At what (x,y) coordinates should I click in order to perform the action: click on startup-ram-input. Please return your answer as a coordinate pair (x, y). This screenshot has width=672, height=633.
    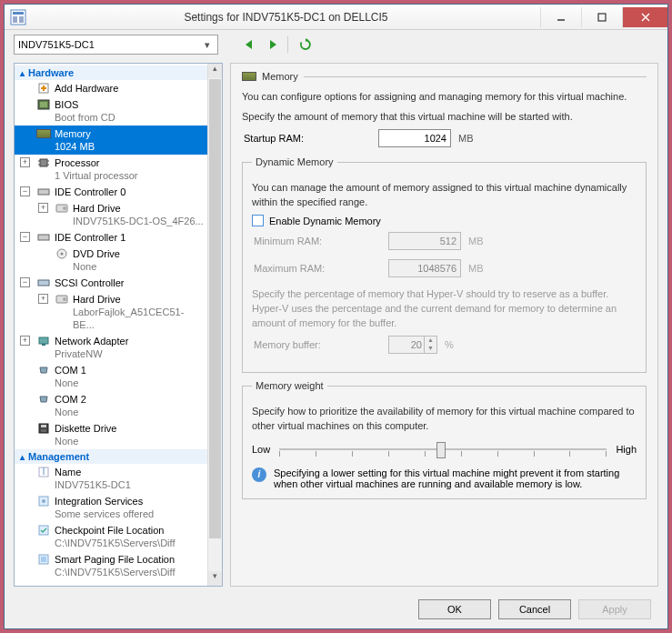
    Looking at the image, I should click on (415, 138).